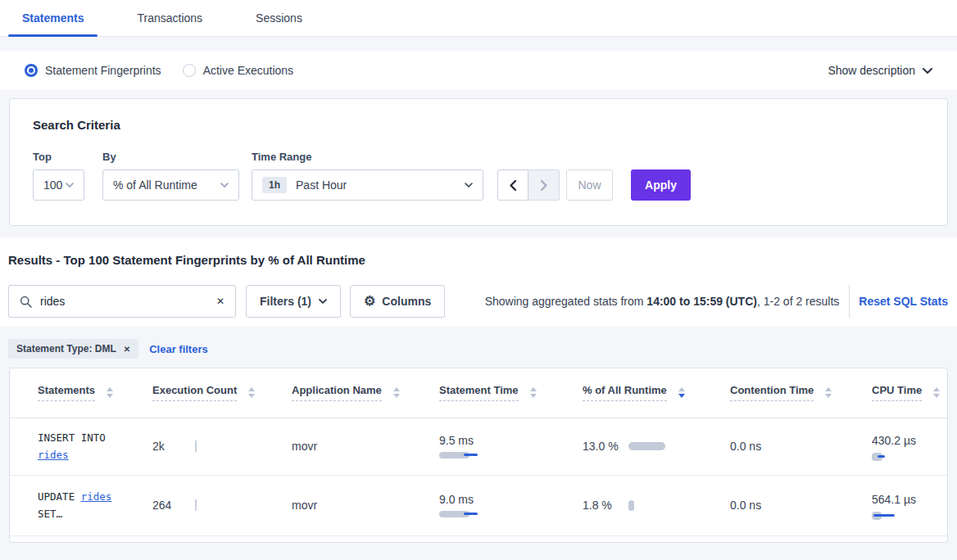  Describe the element at coordinates (52, 185) in the screenshot. I see `top-value: 100` at that location.